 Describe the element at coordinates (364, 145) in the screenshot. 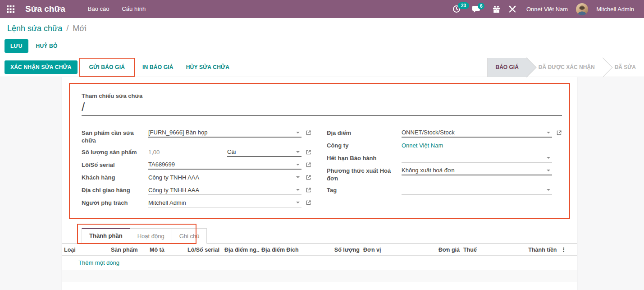

I see `company-label: Công ty` at that location.